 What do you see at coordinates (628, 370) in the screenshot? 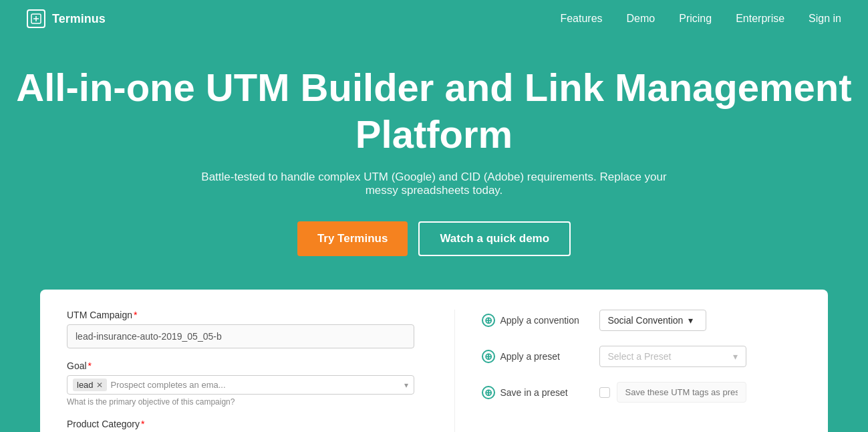
I see `form-right: ⊕ Apply a convention Social Convention ▾…` at bounding box center [628, 370].